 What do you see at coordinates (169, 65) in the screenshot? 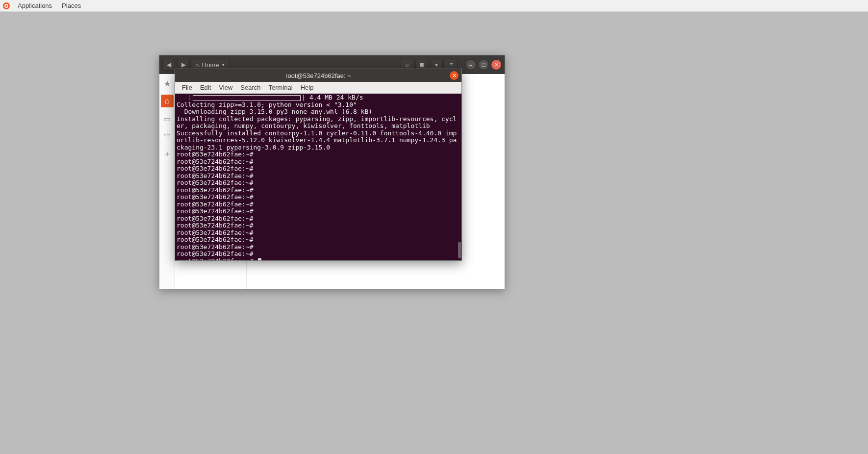
I see `back-button: ◀` at bounding box center [169, 65].